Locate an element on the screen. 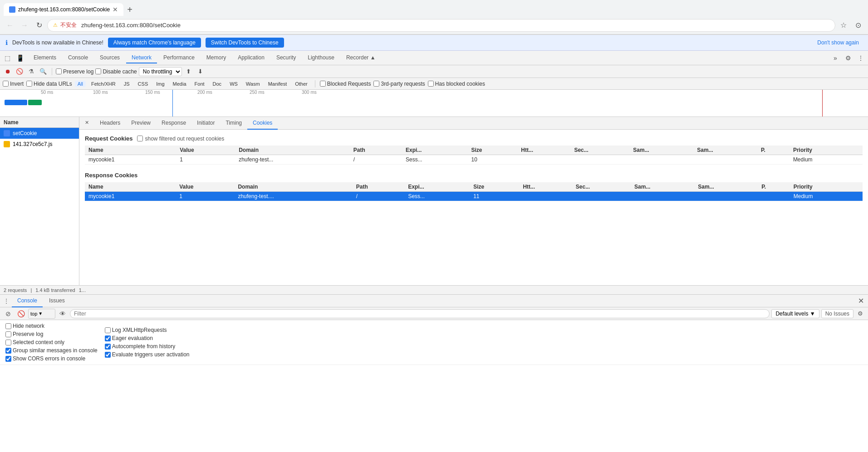  settings-button: ⚙ is located at coordinates (848, 58).